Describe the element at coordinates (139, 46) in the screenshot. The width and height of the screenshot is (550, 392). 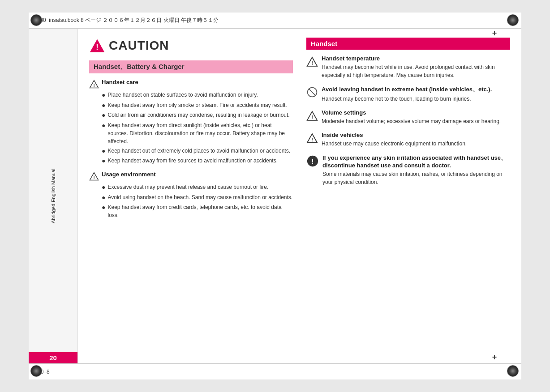
I see `caution-title: CAUTION` at that location.